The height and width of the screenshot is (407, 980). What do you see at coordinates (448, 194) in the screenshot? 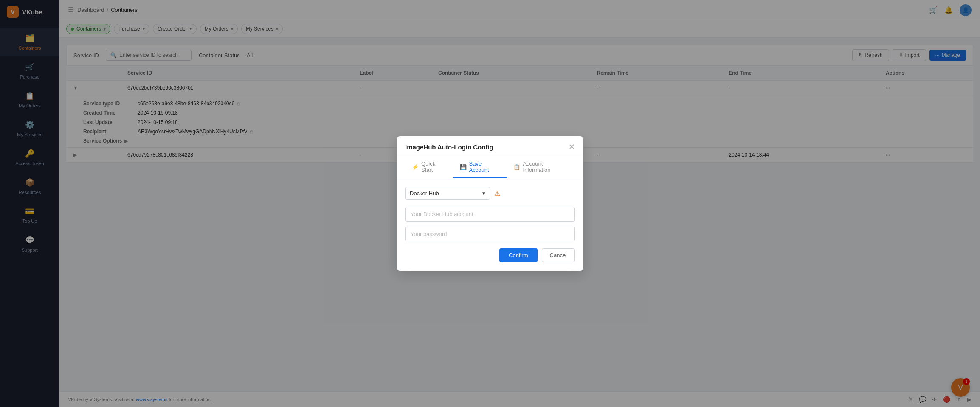
I see `registry-select: Docker Hub ▾` at bounding box center [448, 194].